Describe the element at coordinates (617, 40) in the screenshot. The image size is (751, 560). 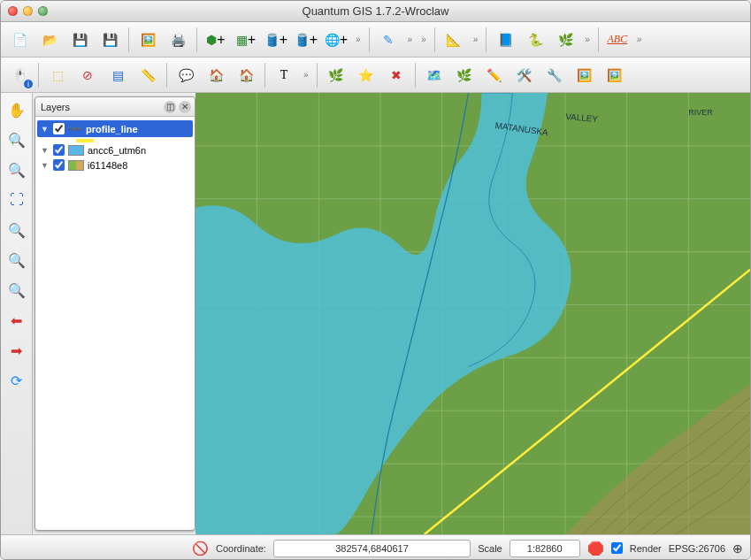
I see `labeling-button: ABC` at that location.